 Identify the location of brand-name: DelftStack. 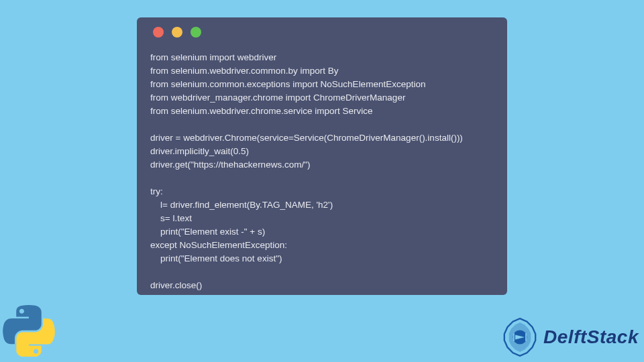
(591, 337).